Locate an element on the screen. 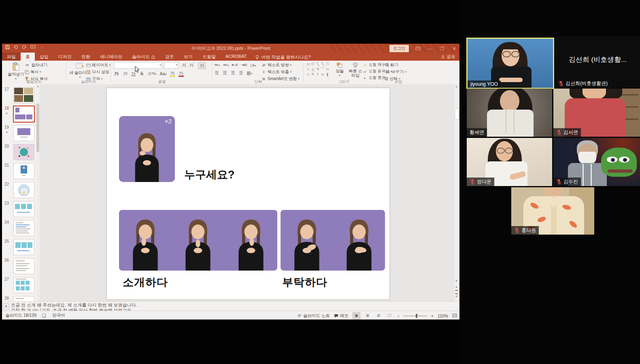  tab-acrobat: ACROBAT is located at coordinates (236, 57).